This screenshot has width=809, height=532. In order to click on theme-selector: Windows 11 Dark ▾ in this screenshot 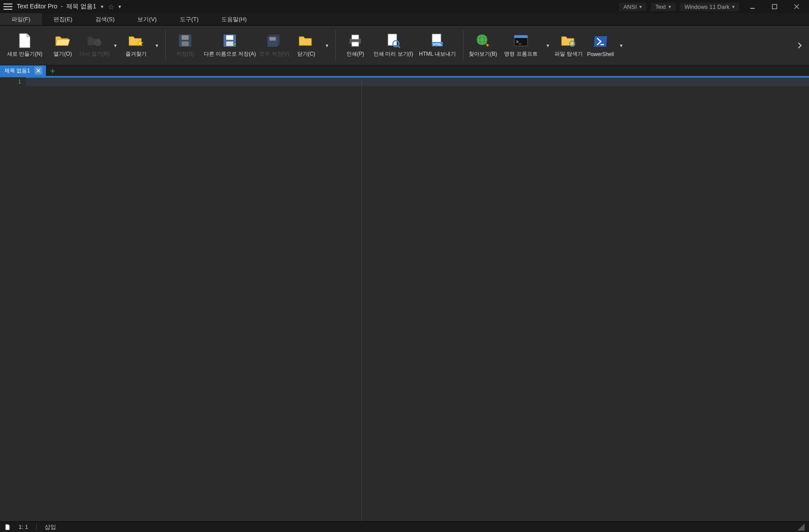, I will do `click(710, 7)`.